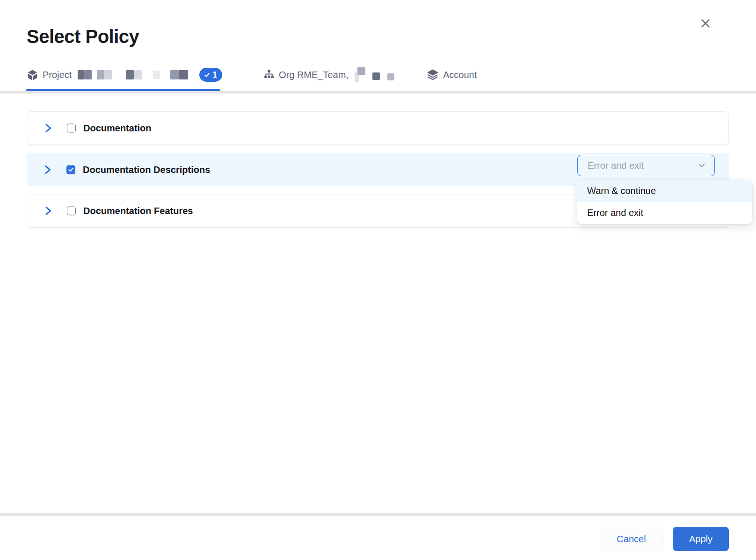  What do you see at coordinates (215, 75) in the screenshot?
I see `badge-count: 1` at bounding box center [215, 75].